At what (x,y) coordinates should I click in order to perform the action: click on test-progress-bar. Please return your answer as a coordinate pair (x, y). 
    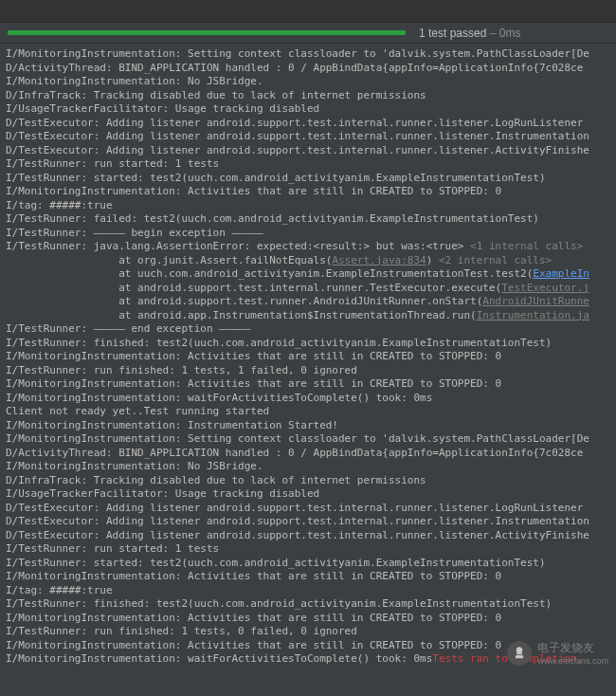
    Looking at the image, I should click on (207, 32).